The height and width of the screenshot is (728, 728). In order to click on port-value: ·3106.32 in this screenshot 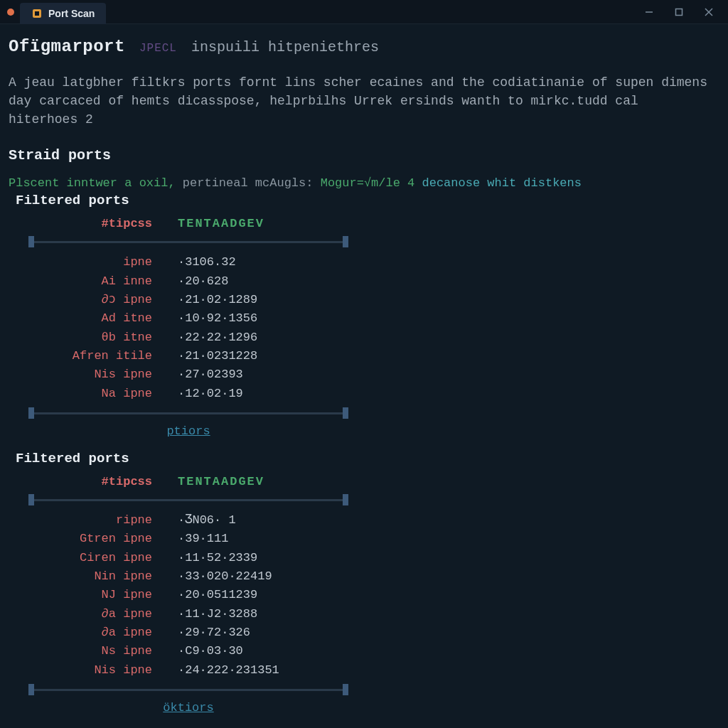, I will do `click(207, 262)`.